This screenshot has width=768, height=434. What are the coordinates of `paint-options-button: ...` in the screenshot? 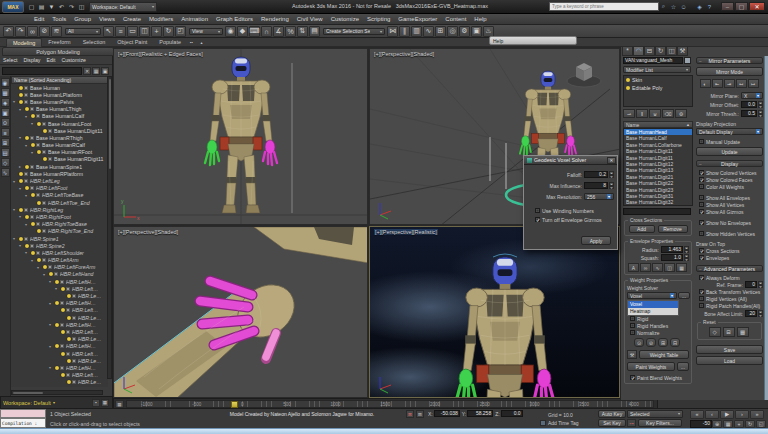 It's located at (683, 366).